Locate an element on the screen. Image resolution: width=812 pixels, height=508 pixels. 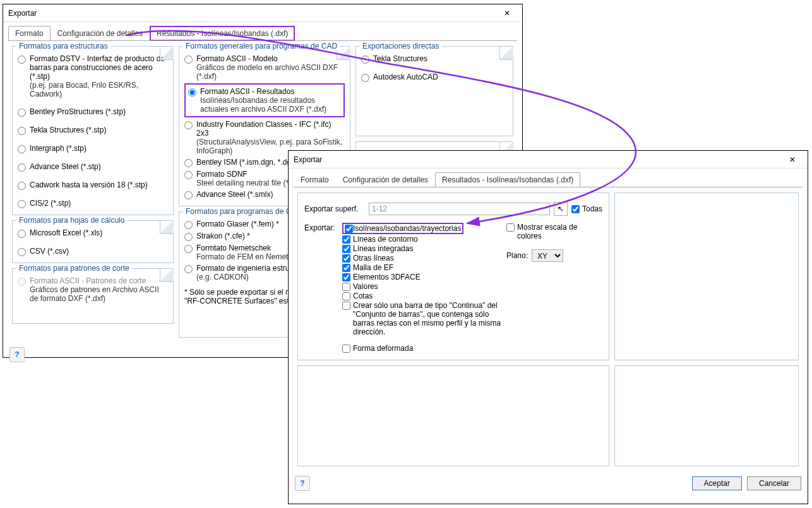
dialog-footer: ? Aceptar Cancelar is located at coordinates (548, 483).